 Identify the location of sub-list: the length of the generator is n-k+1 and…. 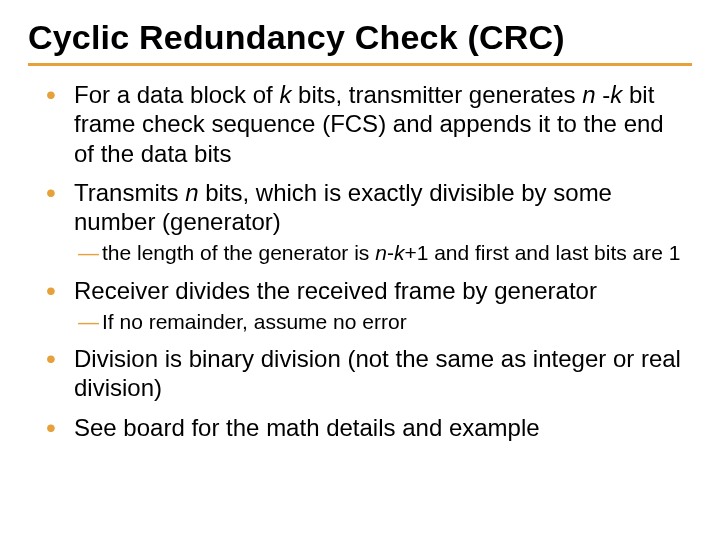
(381, 252).